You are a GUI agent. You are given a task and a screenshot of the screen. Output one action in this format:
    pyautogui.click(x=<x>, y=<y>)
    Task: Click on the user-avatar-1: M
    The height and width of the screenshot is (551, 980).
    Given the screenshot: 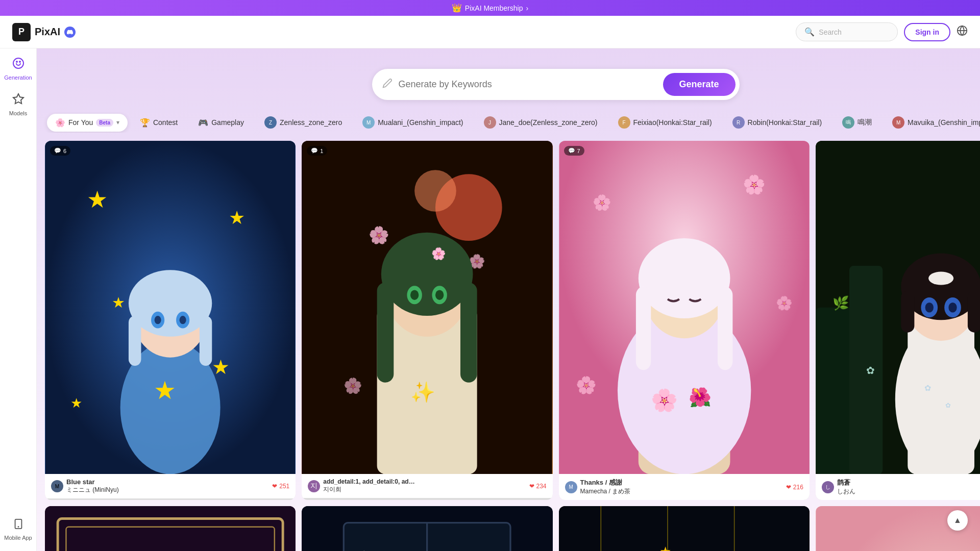 What is the action you would take?
    pyautogui.click(x=57, y=486)
    